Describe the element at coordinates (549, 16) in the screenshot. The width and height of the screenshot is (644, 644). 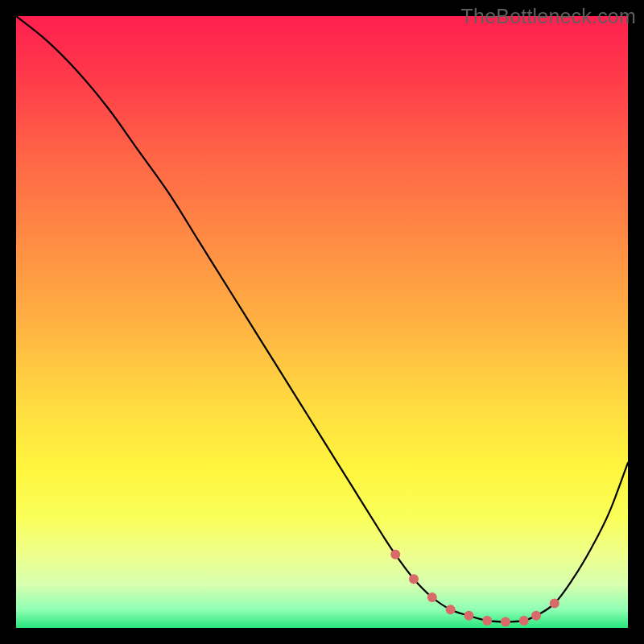
I see `watermark-text: TheBottleneck.com` at that location.